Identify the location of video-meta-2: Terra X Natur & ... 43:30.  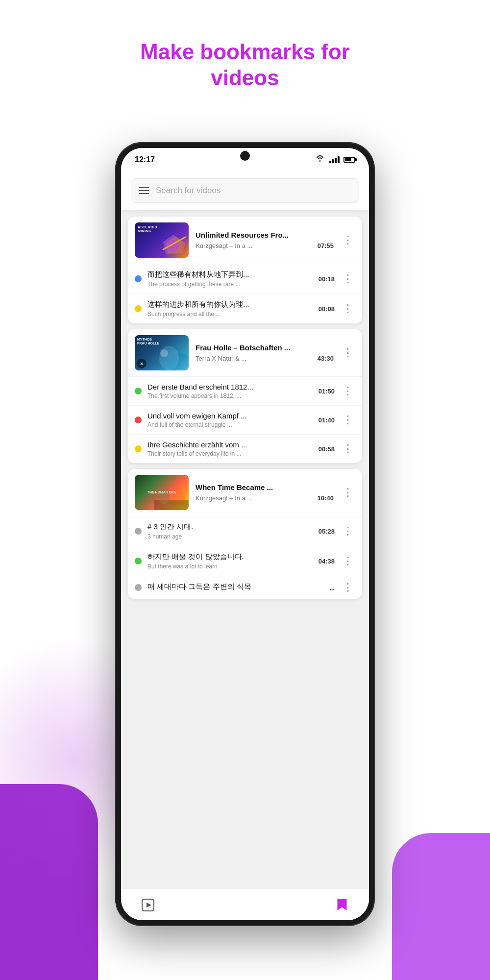
(265, 359).